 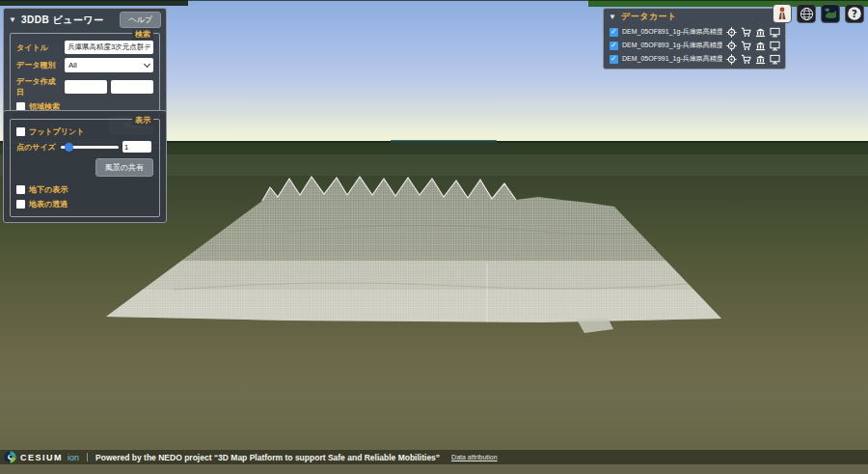 What do you see at coordinates (143, 35) in the screenshot?
I see `search-legend: 検索` at bounding box center [143, 35].